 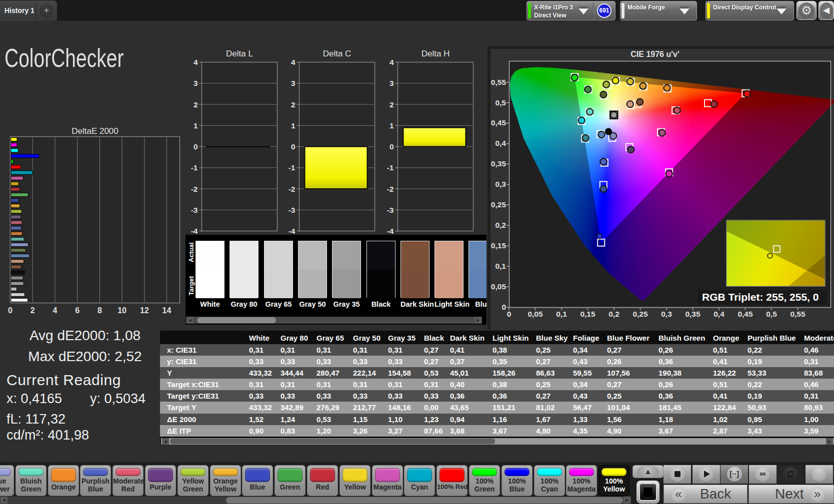 I want to click on svg-text: Delta C, so click(x=337, y=54).